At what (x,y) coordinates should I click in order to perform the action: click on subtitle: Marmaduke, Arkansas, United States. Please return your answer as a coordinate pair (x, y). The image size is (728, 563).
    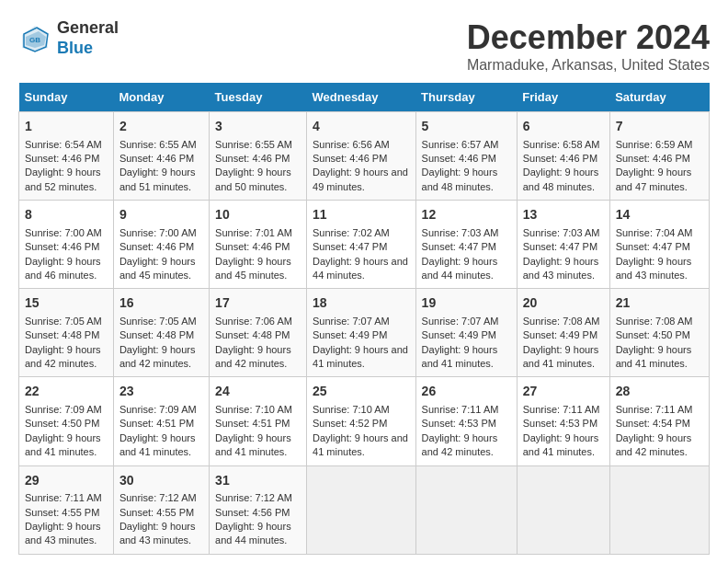
    Looking at the image, I should click on (588, 65).